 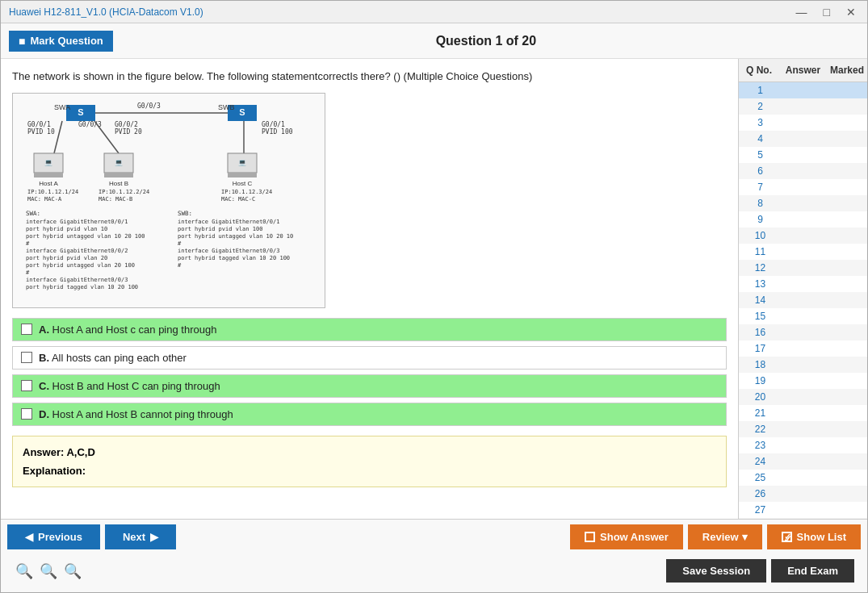 I want to click on svg-text: MAC: MAC-B, so click(x=115, y=199).